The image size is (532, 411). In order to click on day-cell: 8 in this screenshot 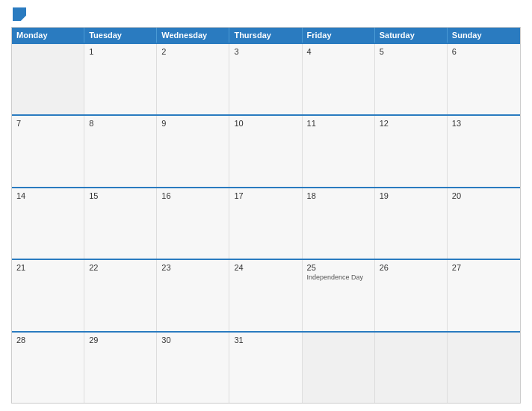, I will do `click(121, 151)`.